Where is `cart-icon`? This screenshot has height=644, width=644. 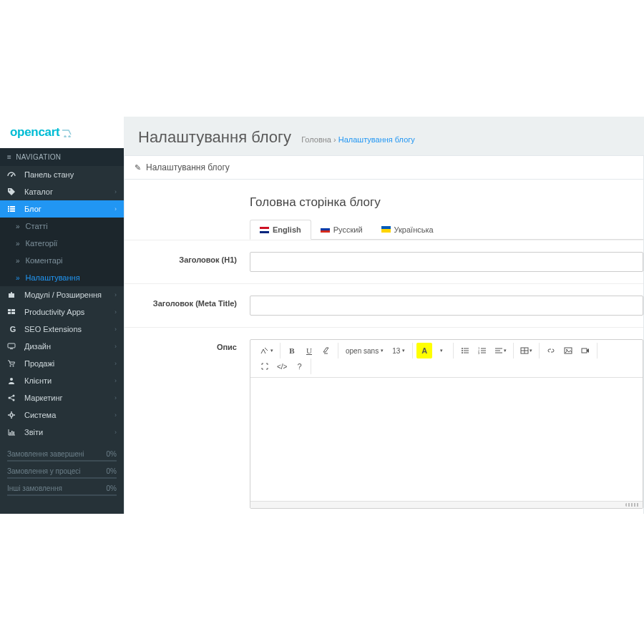 cart-icon is located at coordinates (13, 364).